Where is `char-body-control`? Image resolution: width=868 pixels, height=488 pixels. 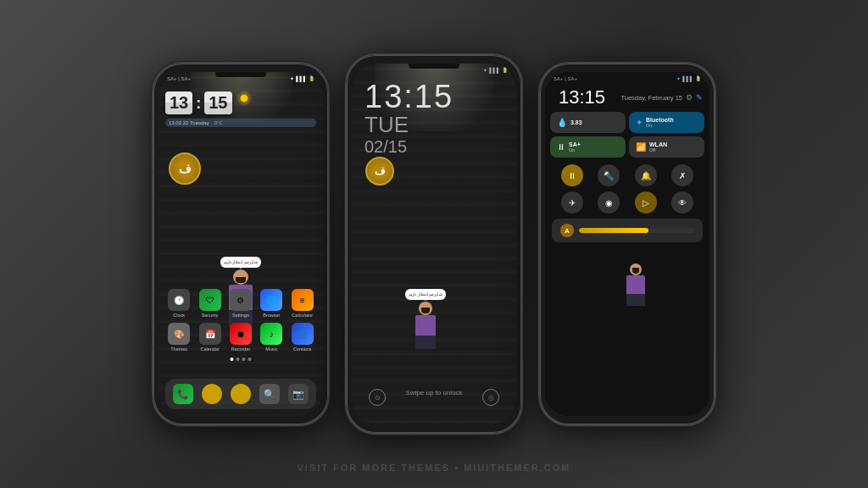
char-body-control is located at coordinates (636, 285).